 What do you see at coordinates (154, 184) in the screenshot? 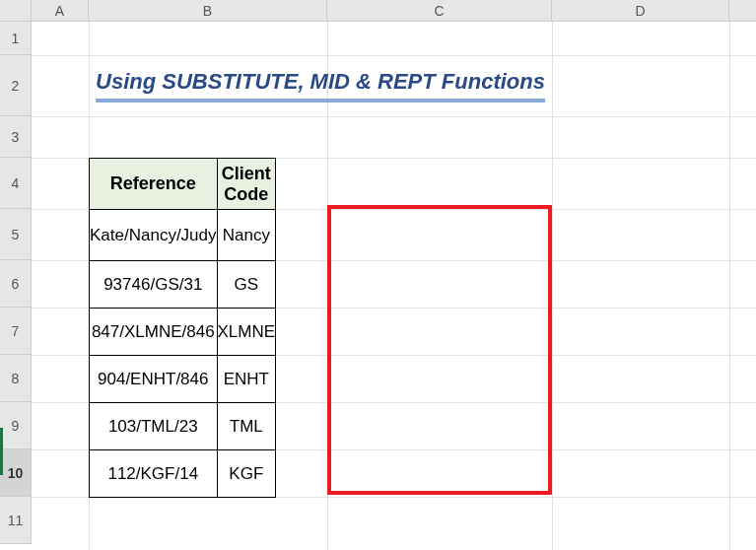
I see `header-reference: Reference` at bounding box center [154, 184].